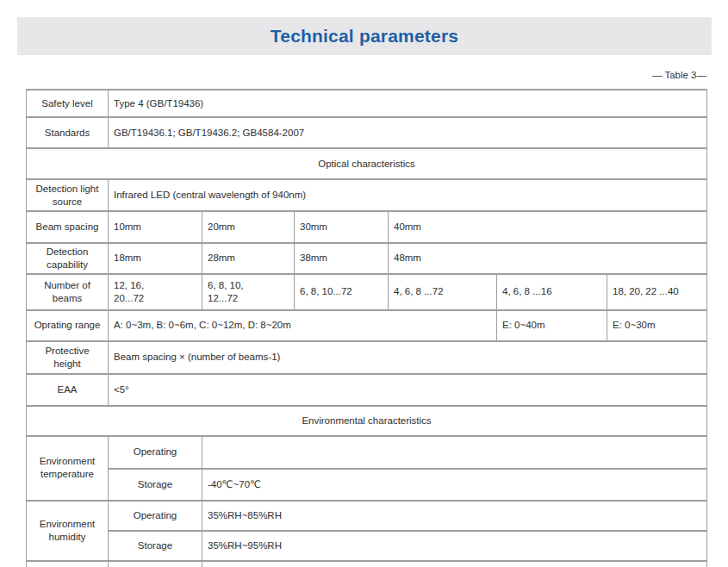  What do you see at coordinates (367, 484) in the screenshot?
I see `row-env-temperature-storage: Storage -40℃~70℃` at bounding box center [367, 484].